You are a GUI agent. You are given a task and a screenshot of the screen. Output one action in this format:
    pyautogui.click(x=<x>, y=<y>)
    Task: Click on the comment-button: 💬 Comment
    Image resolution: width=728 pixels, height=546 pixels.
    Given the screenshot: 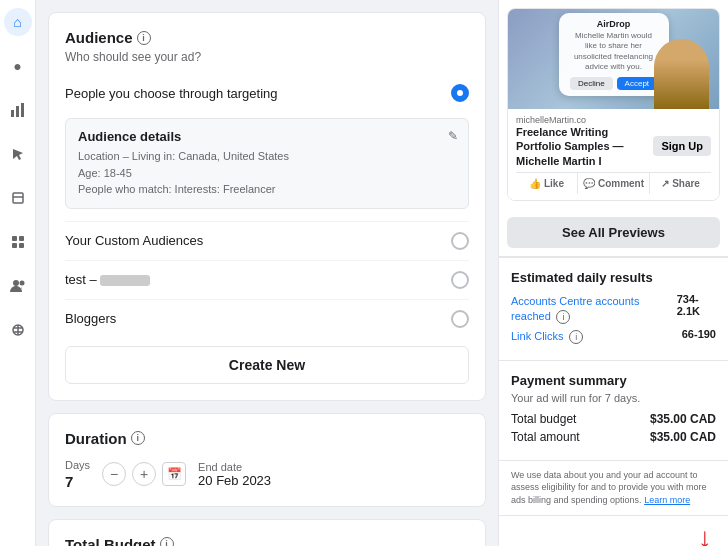 What is the action you would take?
    pyautogui.click(x=614, y=184)
    